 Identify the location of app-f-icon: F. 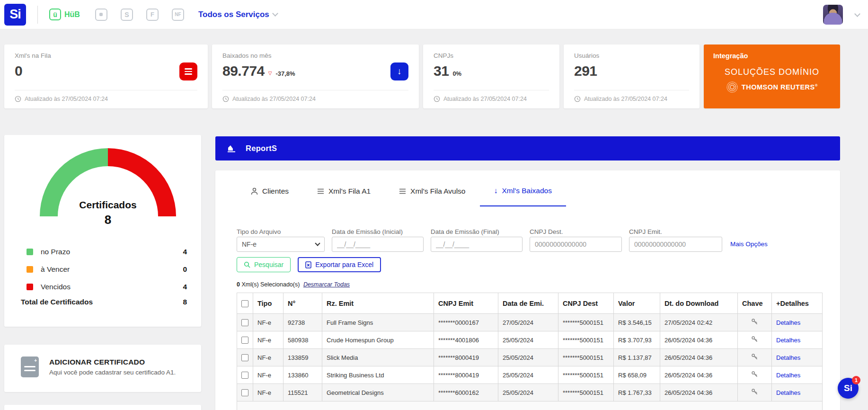
(152, 15).